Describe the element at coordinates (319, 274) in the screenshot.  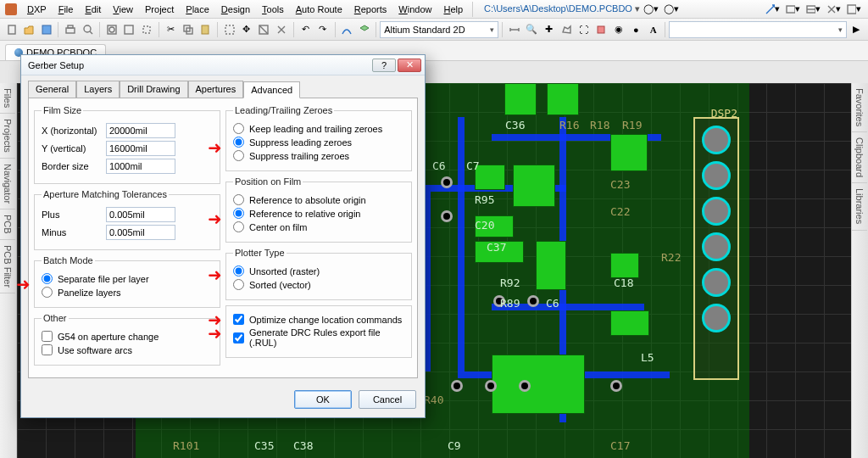
I see `group-plotter: ➜ Plotter Type Unsorted (raster) Sorted …` at that location.